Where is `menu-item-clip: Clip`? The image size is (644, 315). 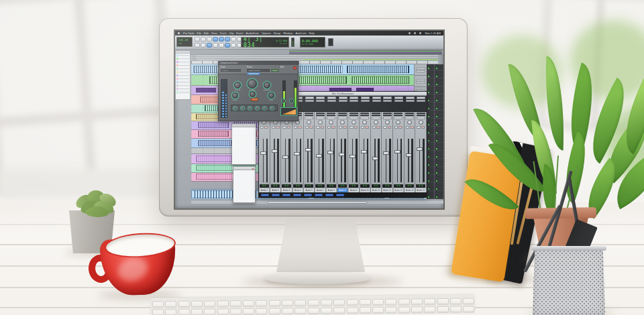
menu-item-clip: Clip is located at coordinates (231, 34).